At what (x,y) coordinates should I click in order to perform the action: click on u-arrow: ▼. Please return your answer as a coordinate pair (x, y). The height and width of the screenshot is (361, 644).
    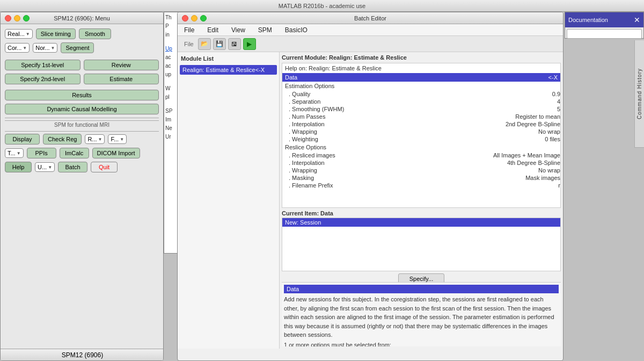
    Looking at the image, I should click on (50, 168).